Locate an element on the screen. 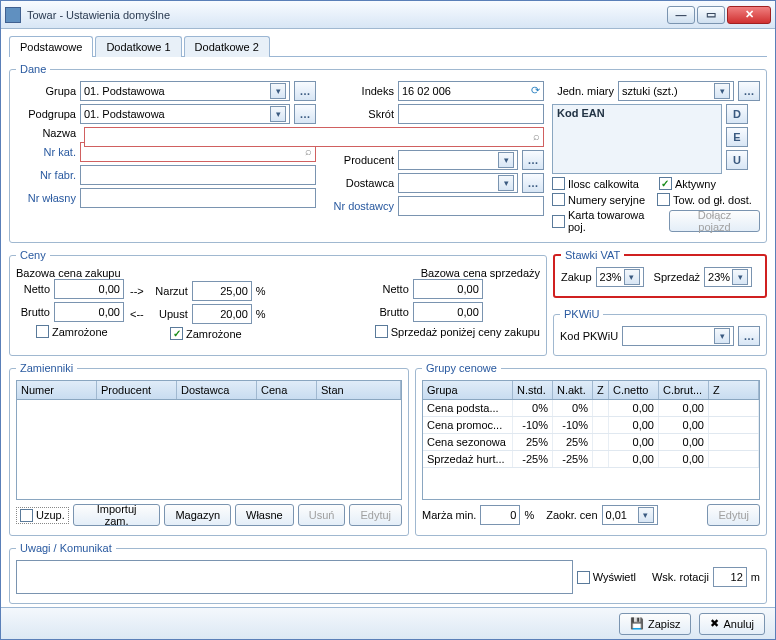 The height and width of the screenshot is (640, 776). input-marza is located at coordinates (500, 515).